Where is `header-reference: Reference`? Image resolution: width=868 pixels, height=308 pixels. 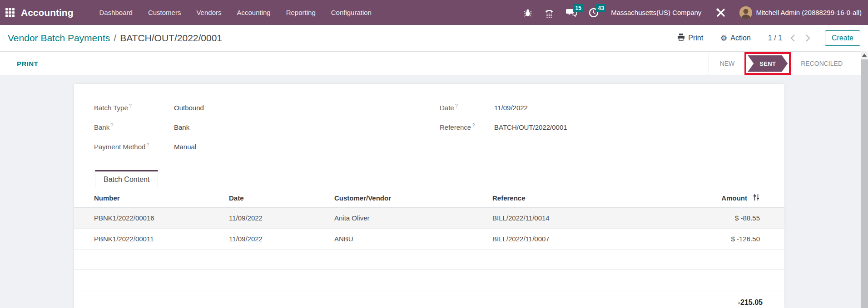
header-reference: Reference is located at coordinates (572, 198).